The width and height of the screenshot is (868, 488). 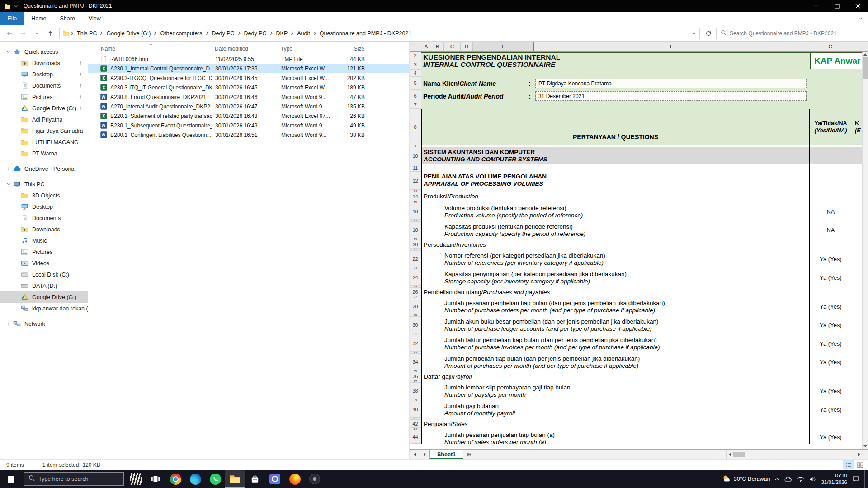 I want to click on breadcrumb-item: Questionnaire and PMPJ - DKP2021, so click(x=366, y=33).